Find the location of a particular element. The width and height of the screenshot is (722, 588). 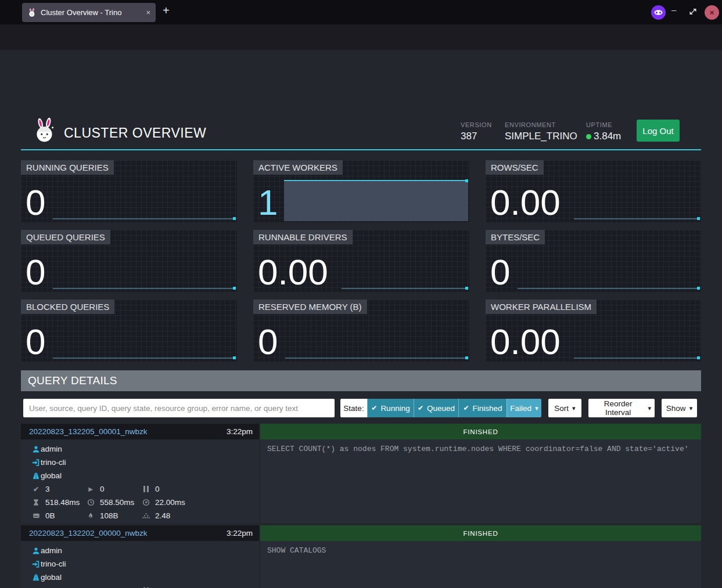

completed-splits-icon: ✔ is located at coordinates (36, 489).